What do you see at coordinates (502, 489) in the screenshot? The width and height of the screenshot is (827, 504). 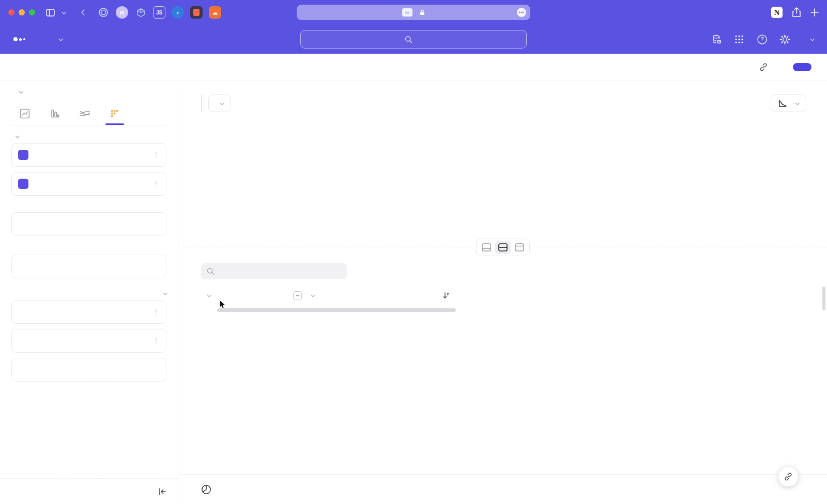 I see `find-segments-bar` at bounding box center [502, 489].